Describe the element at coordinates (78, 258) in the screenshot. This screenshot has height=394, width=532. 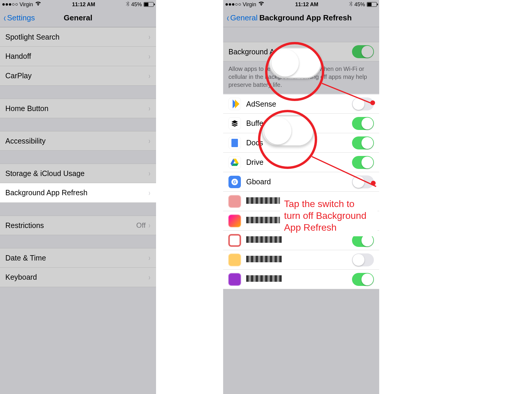
I see `row-date-time: Date & Time ›` at that location.